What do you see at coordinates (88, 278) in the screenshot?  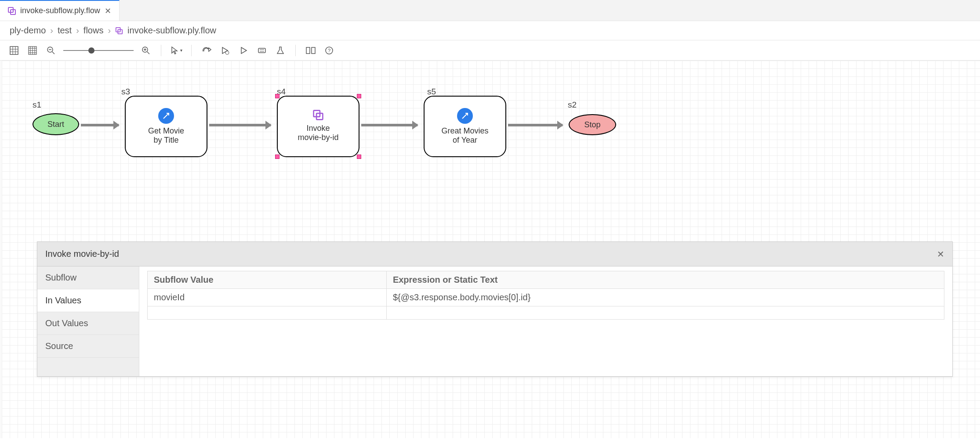 I see `panel-tab-subflow: Subflow` at bounding box center [88, 278].